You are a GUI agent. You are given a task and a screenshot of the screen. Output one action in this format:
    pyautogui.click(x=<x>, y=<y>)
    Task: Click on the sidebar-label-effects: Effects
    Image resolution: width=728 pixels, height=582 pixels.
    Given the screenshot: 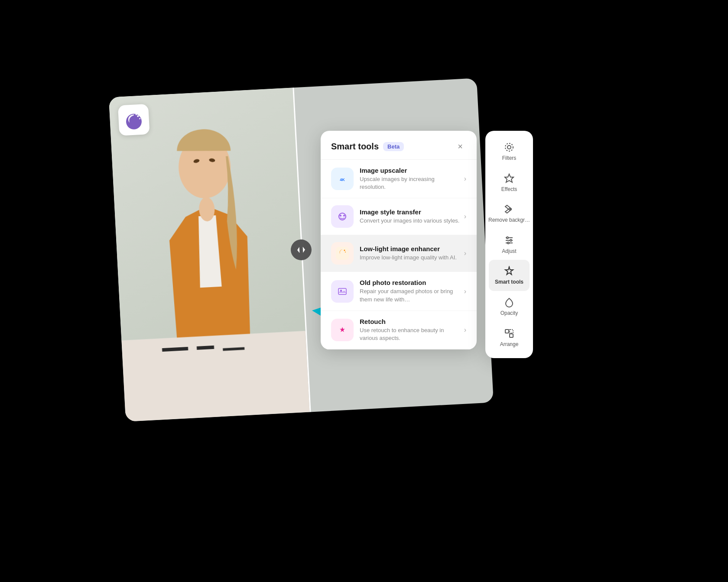 What is the action you would take?
    pyautogui.click(x=509, y=190)
    